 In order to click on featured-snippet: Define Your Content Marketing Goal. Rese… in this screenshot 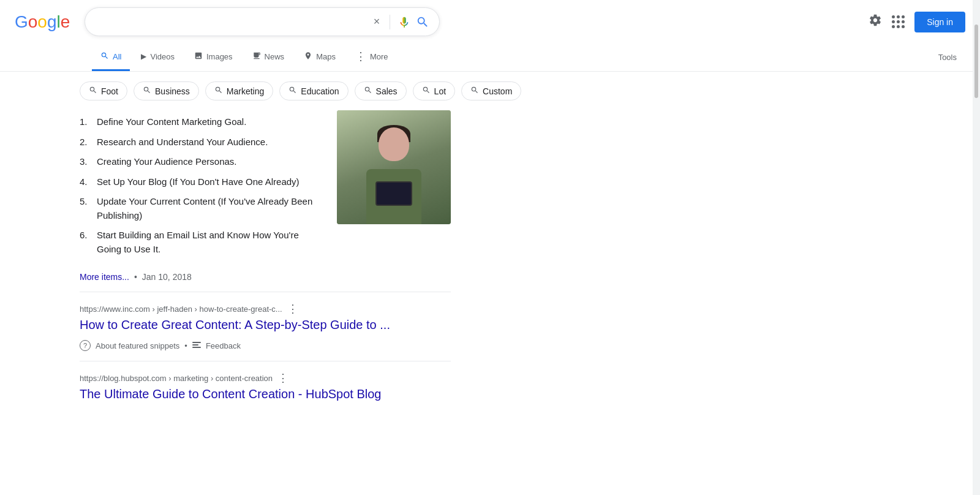, I will do `click(265, 196)`.